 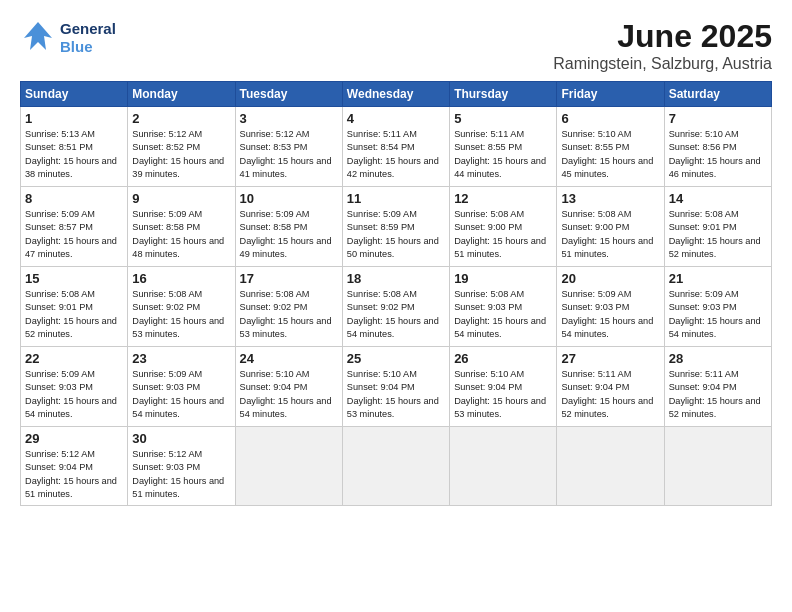 I want to click on calendar-subtitle: Ramingstein, Salzburg, Austria, so click(x=662, y=64).